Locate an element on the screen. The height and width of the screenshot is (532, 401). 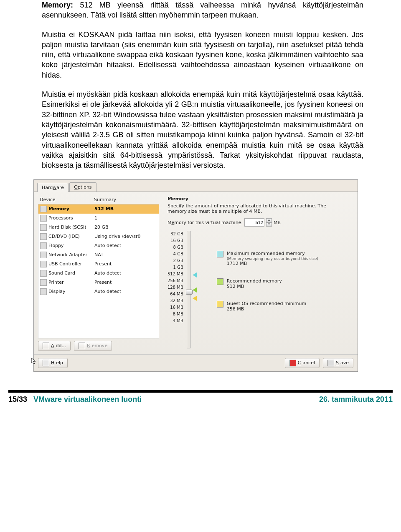
legend-rec-title: Recommended memory is located at coordinates (254, 281).